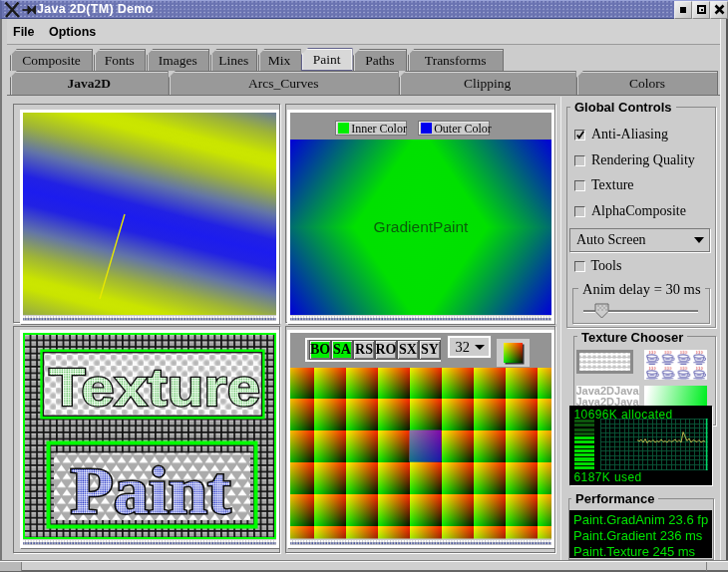 This screenshot has width=728, height=572. What do you see at coordinates (155, 387) in the screenshot?
I see `svg-text: Texture` at bounding box center [155, 387].